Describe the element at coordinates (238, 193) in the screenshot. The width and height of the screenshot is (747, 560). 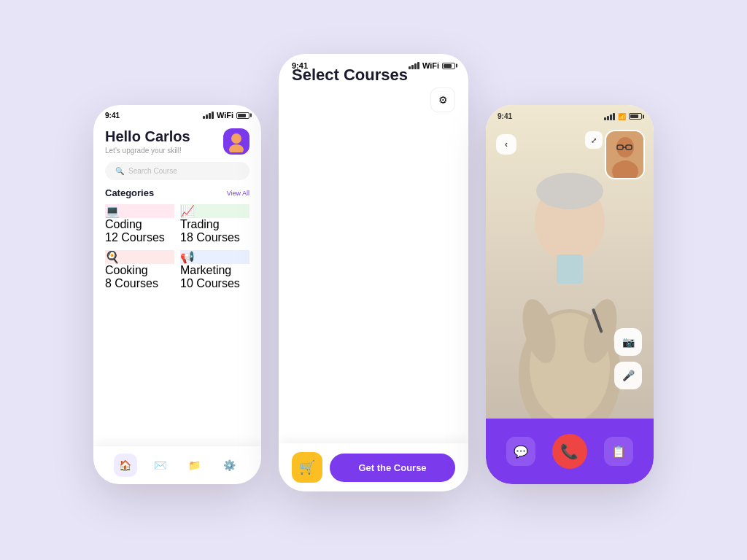
I see `view-all-categories: View All` at that location.